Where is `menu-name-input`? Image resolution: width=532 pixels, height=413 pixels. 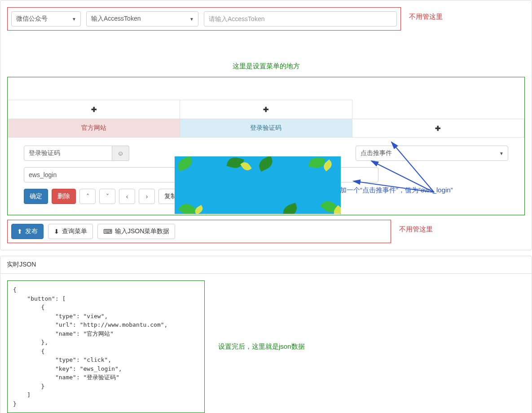
menu-name-input is located at coordinates (68, 153).